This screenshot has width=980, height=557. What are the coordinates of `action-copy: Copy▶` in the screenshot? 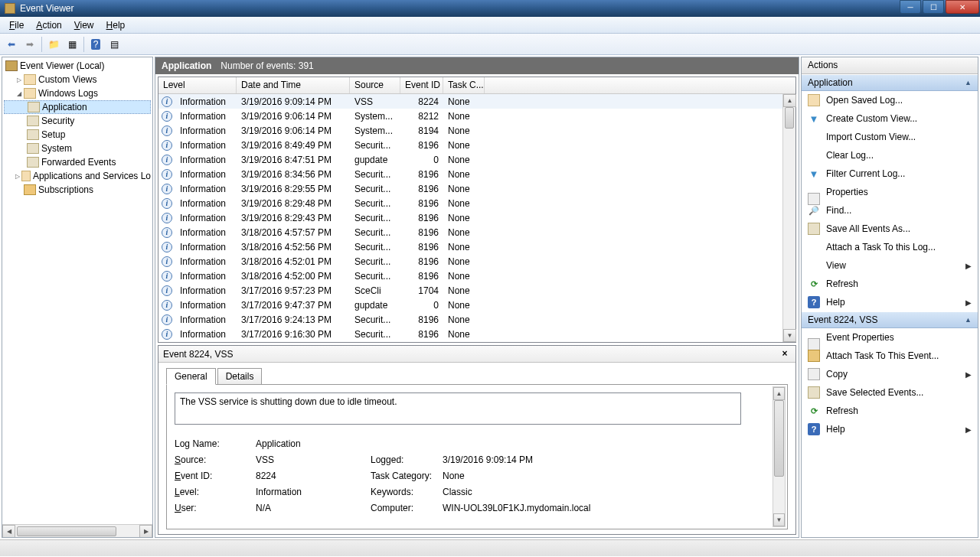 It's located at (890, 374).